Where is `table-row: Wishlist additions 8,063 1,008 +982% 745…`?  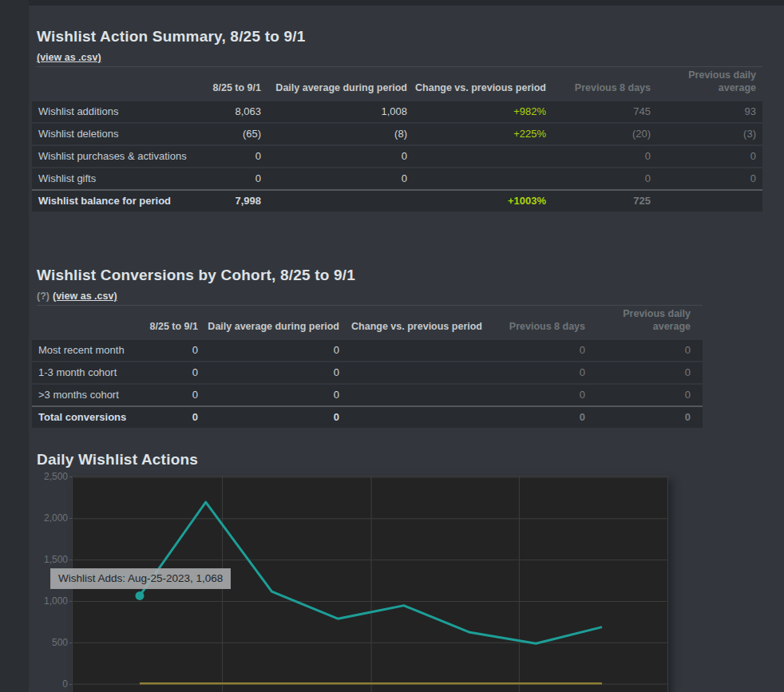
table-row: Wishlist additions 8,063 1,008 +982% 745… is located at coordinates (398, 112).